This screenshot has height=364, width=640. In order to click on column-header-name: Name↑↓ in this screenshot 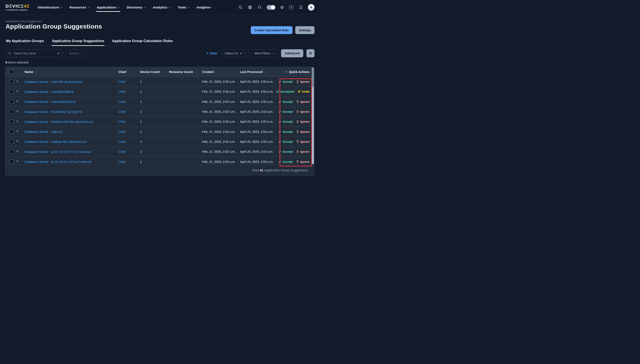, I will do `click(71, 72)`.